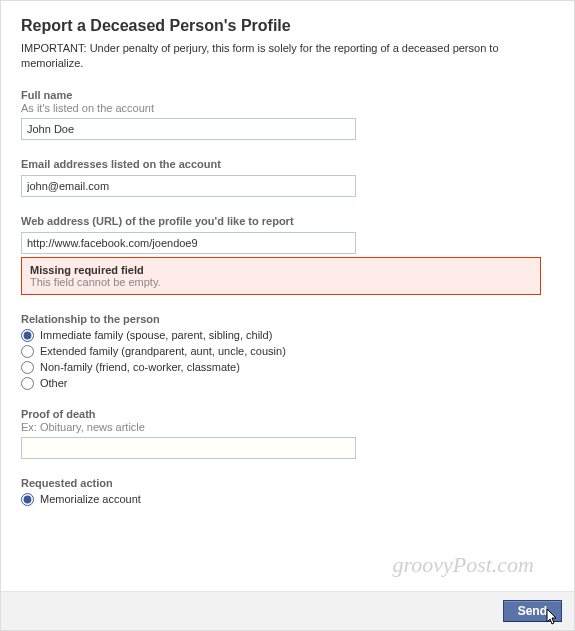 This screenshot has width=575, height=631. Describe the element at coordinates (288, 427) in the screenshot. I see `proof-hint: Ex: Obituary, news article` at that location.